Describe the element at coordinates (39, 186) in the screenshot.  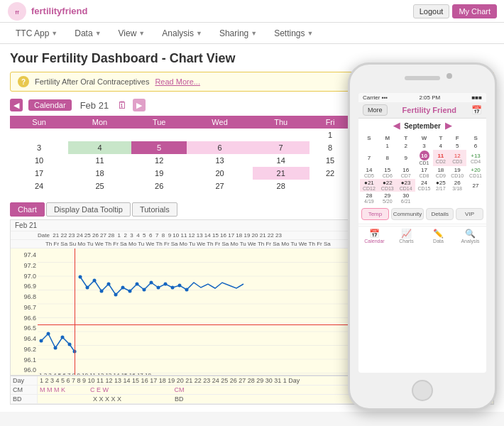
I see `cal-cell: 24` at that location.